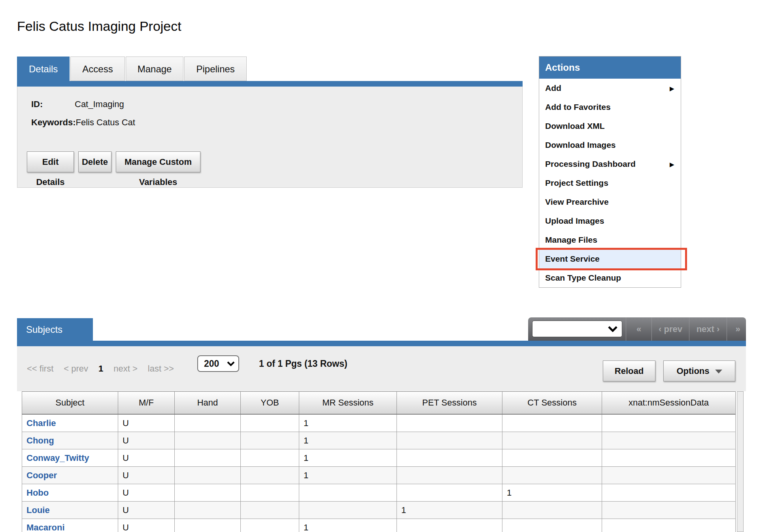  What do you see at coordinates (610, 164) in the screenshot?
I see `action-item-processing-dashboard: Processing Dashboard▶` at bounding box center [610, 164].